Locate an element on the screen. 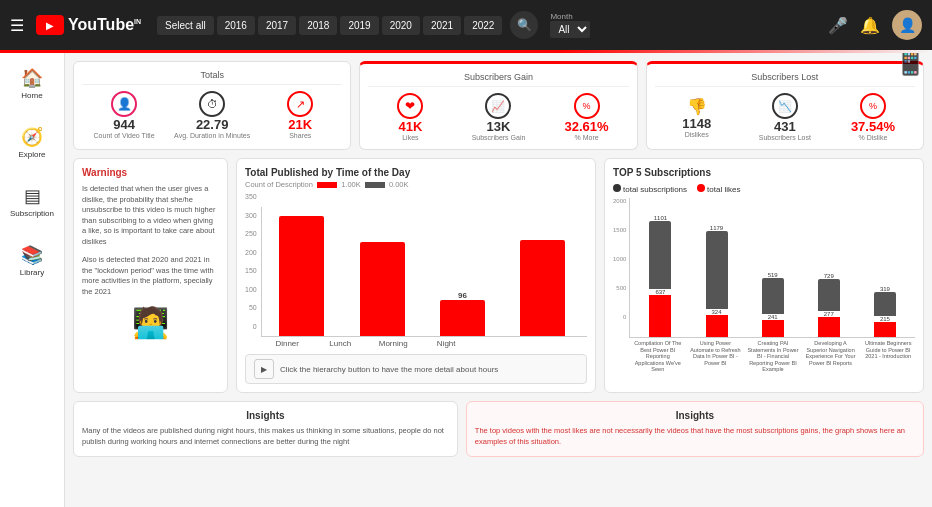 The height and width of the screenshot is (507, 932). sidebar-item-explore: 🧭 Explore is located at coordinates (32, 142).